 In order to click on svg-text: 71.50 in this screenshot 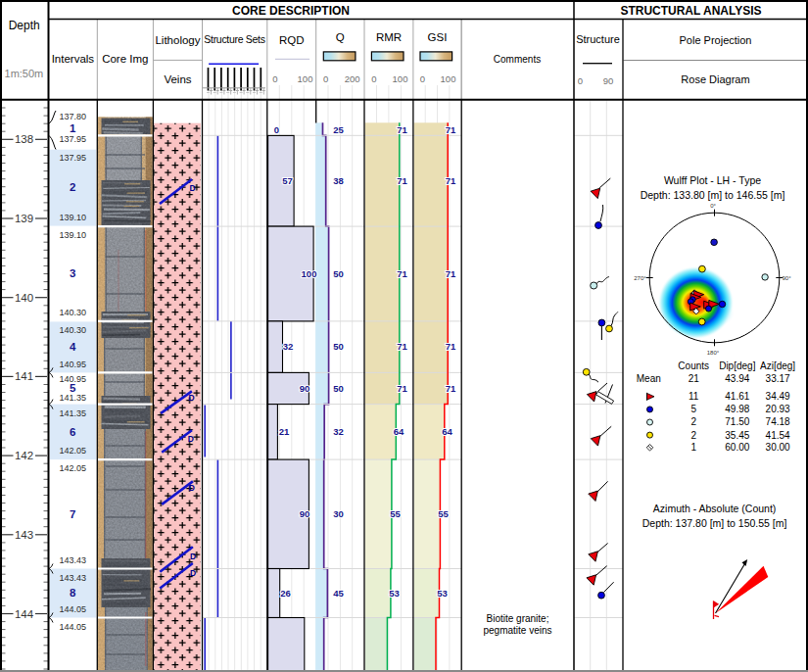, I will do `click(737, 421)`.